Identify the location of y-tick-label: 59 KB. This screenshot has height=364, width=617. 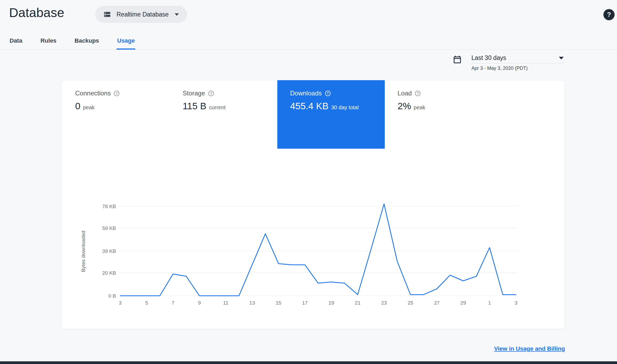
(109, 228).